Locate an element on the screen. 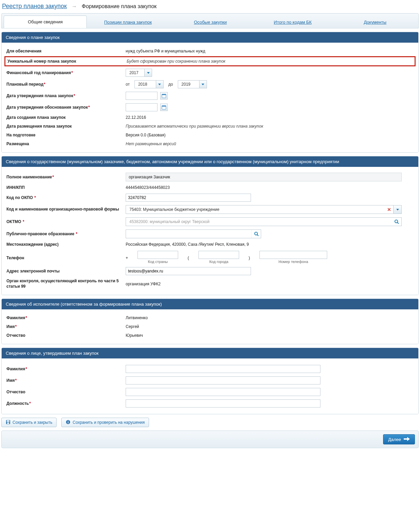 This screenshot has height=505, width=420. panel-approver-header: Сведения о лице, утвердившем план закупо… is located at coordinates (210, 353).